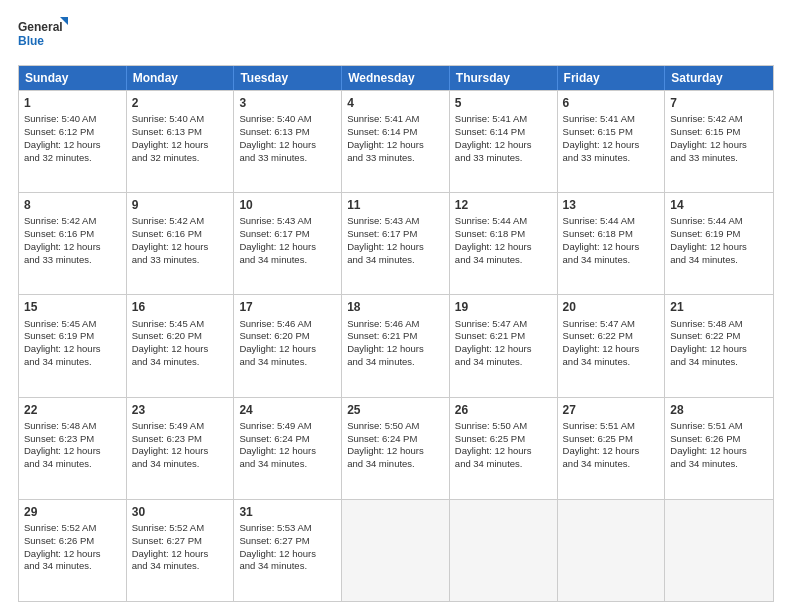 Image resolution: width=792 pixels, height=612 pixels. I want to click on calendar-day-24: 24Sunrise: 5:49 AMSunset: 6:24 PMDayligh…, so click(288, 448).